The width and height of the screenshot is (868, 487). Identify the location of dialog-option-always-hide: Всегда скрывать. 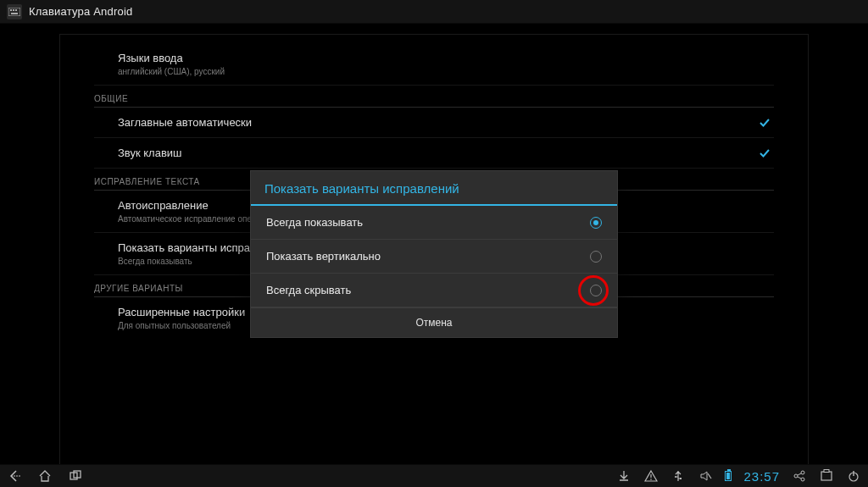
(434, 291).